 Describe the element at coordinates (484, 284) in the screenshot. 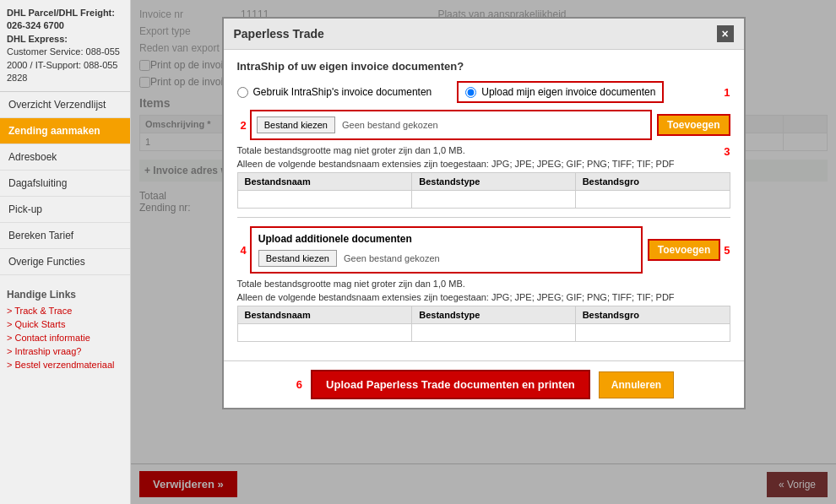

I see `info-size-2: Totale bestandsgrootte mag niet groter z…` at that location.